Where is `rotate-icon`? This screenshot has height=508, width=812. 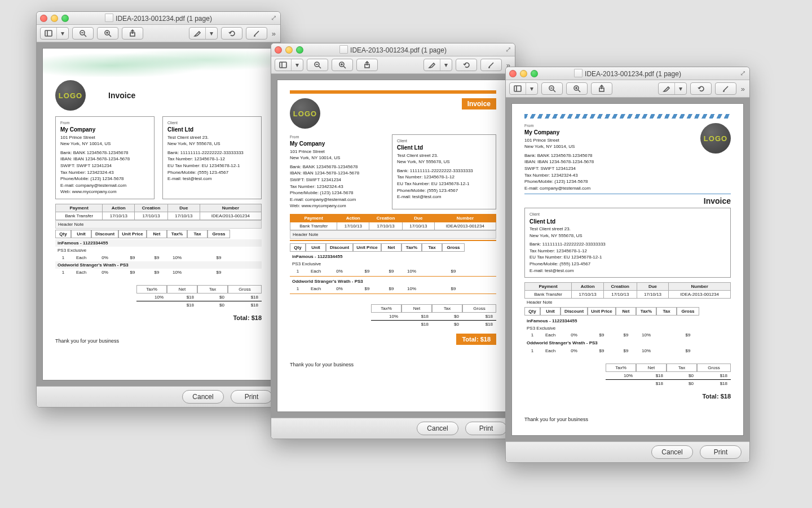
rotate-icon is located at coordinates (232, 33).